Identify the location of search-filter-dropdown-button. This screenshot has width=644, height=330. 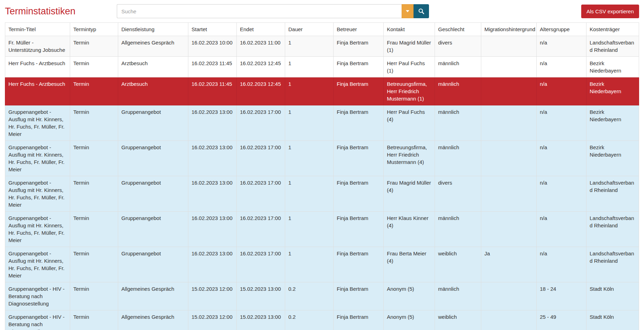
(408, 11).